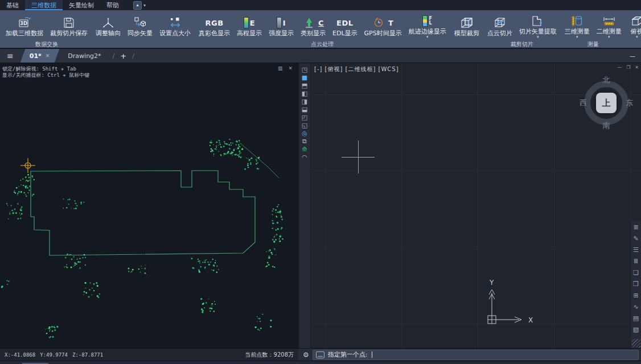 Image resolution: width=641 pixels, height=364 pixels. What do you see at coordinates (281, 26) in the screenshot?
I see `intensity-display-button: I强度显示` at bounding box center [281, 26].